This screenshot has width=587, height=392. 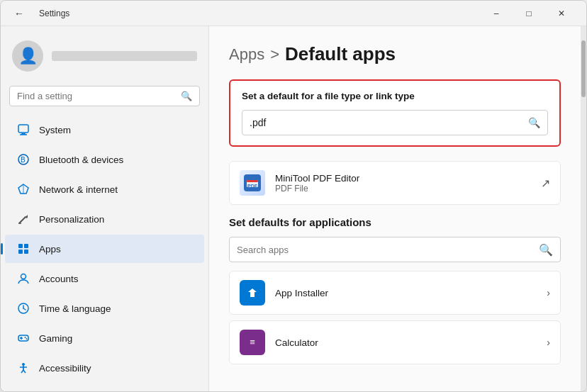 I want to click on calculator-chevron-icon: ›, so click(x=549, y=342).